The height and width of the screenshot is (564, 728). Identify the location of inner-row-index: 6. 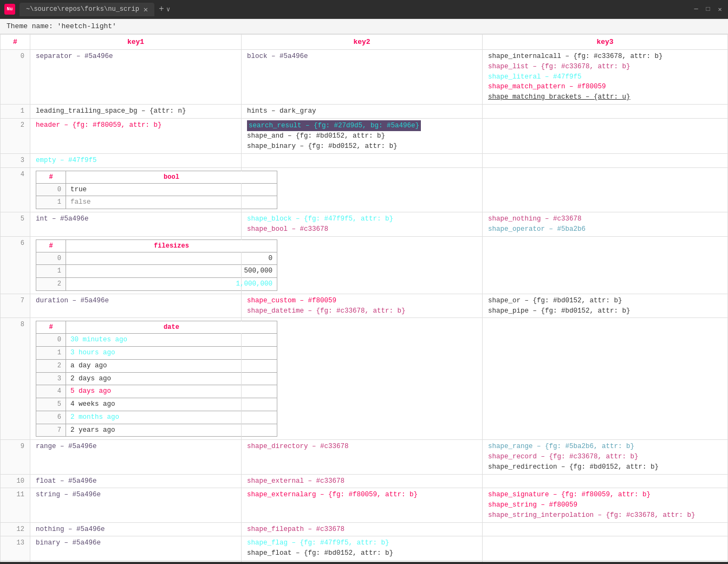
(51, 417).